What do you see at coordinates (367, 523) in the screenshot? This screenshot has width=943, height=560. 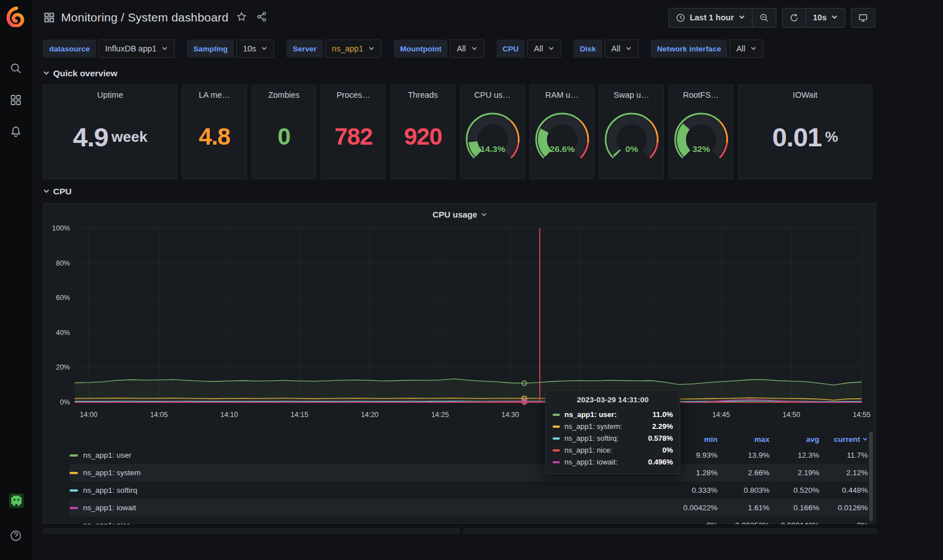 I see `legend-series-toggle: ns_app1: nice` at bounding box center [367, 523].